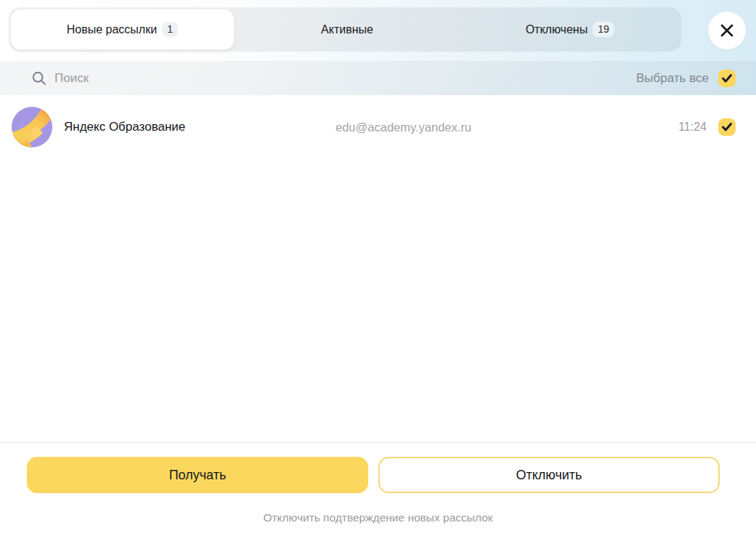 The width and height of the screenshot is (756, 536). I want to click on select-all-checkbox, so click(727, 78).